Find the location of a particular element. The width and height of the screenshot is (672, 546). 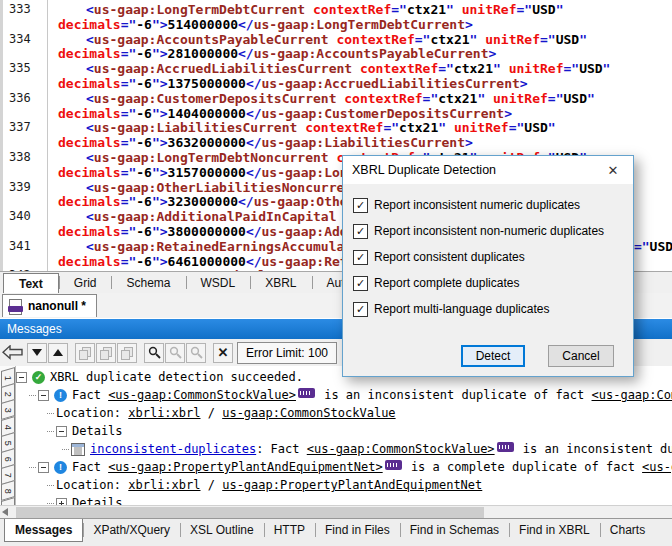

checkbox-row: ✓Report consistent duplicates is located at coordinates (439, 257).